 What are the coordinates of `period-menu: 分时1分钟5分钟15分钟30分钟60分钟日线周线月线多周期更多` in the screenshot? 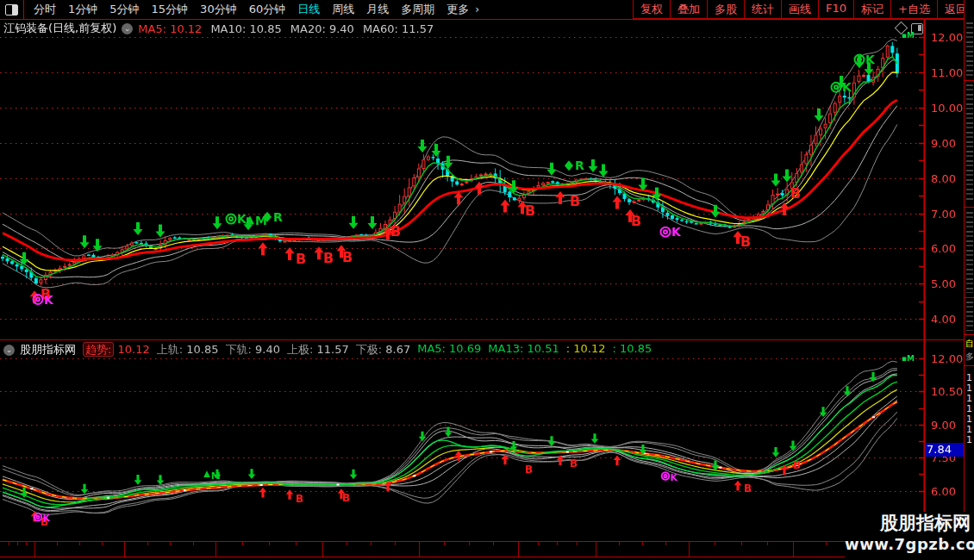 It's located at (252, 9).